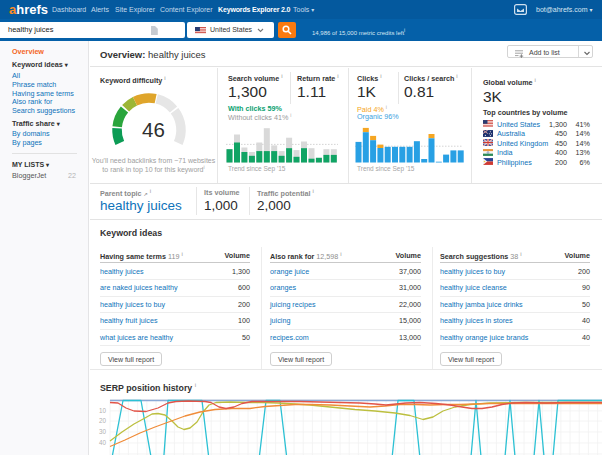 This screenshot has height=455, width=602. What do you see at coordinates (154, 130) in the screenshot?
I see `svg-text: 46` at bounding box center [154, 130].